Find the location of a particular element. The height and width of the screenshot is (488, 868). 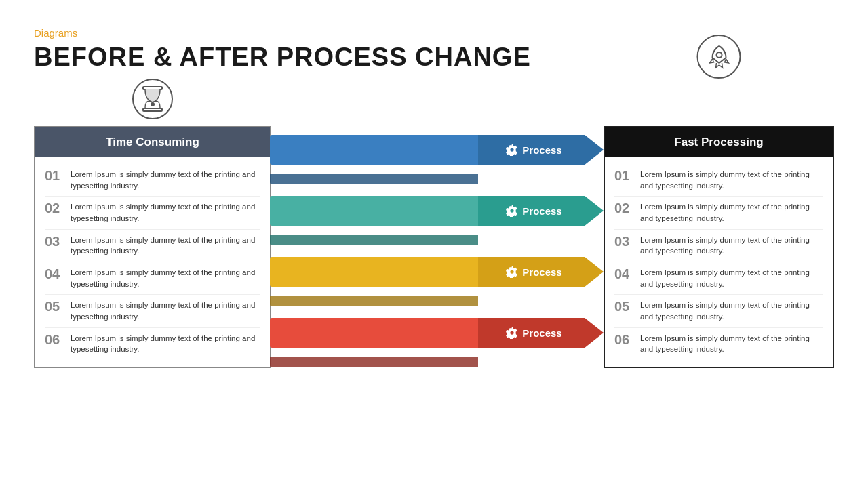

arrow-1: Process is located at coordinates (541, 150).